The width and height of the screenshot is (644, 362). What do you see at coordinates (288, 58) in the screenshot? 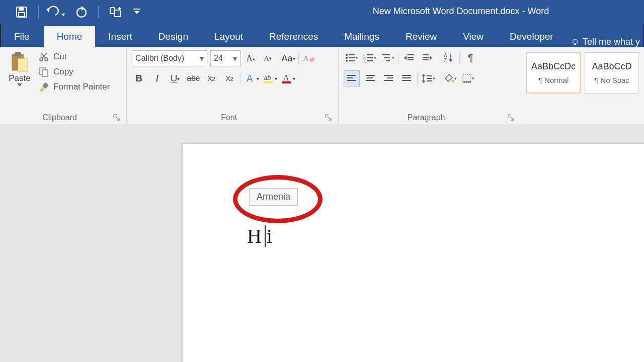
I see `change-case-button: Aa ▾` at bounding box center [288, 58].